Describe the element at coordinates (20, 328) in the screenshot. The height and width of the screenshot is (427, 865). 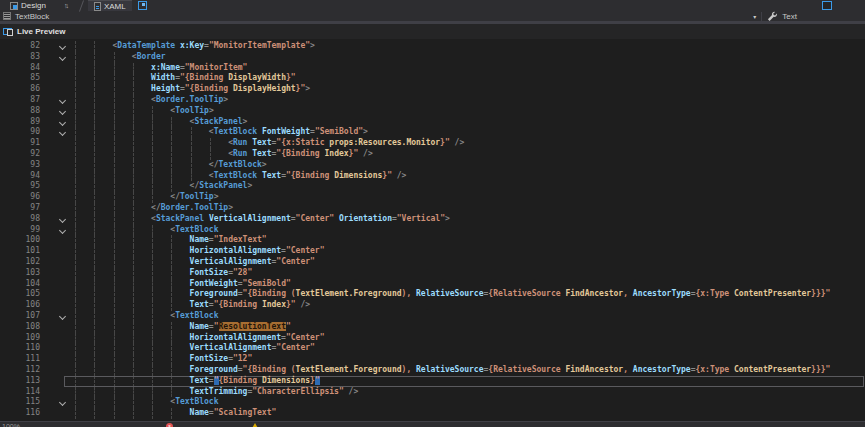
I see `line-number: 108` at that location.